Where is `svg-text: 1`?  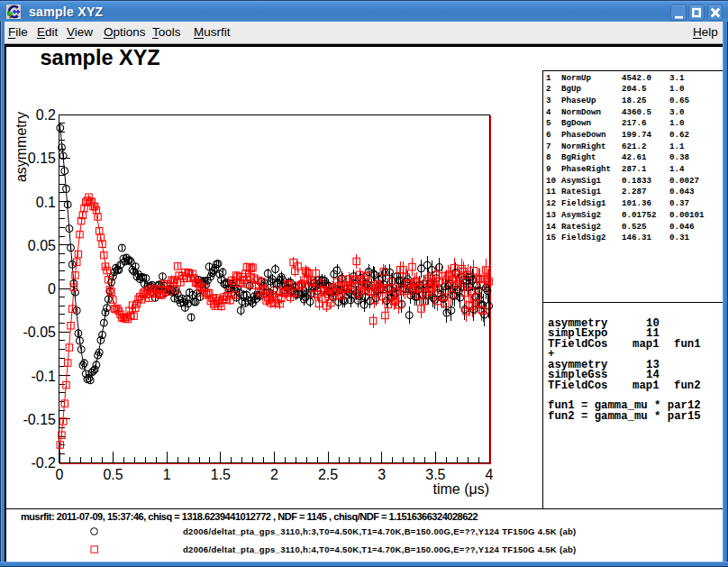 svg-text: 1 is located at coordinates (168, 474).